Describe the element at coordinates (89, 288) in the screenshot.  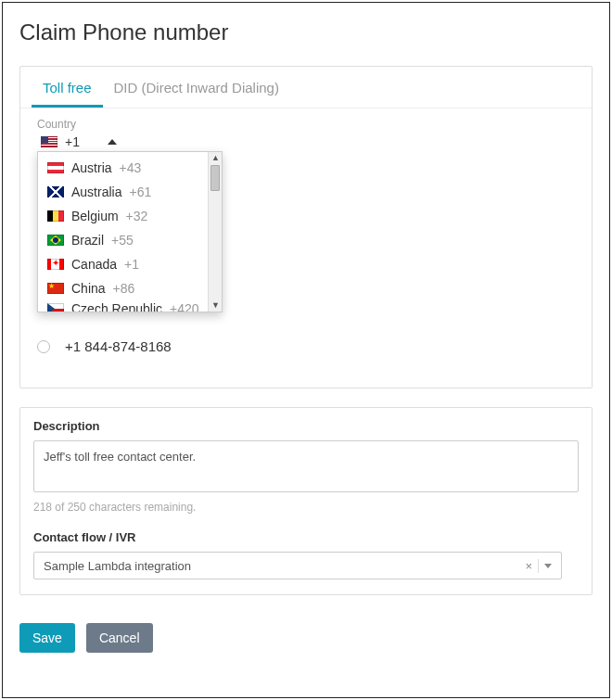
I see `country-option-name: China` at that location.